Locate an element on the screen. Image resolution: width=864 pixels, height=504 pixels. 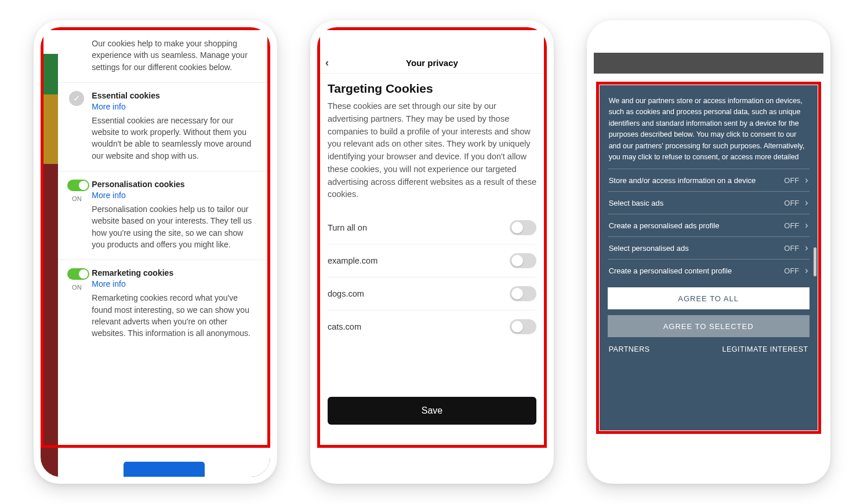
section-description: Remarketing cookies record what you've f… is located at coordinates (175, 315).